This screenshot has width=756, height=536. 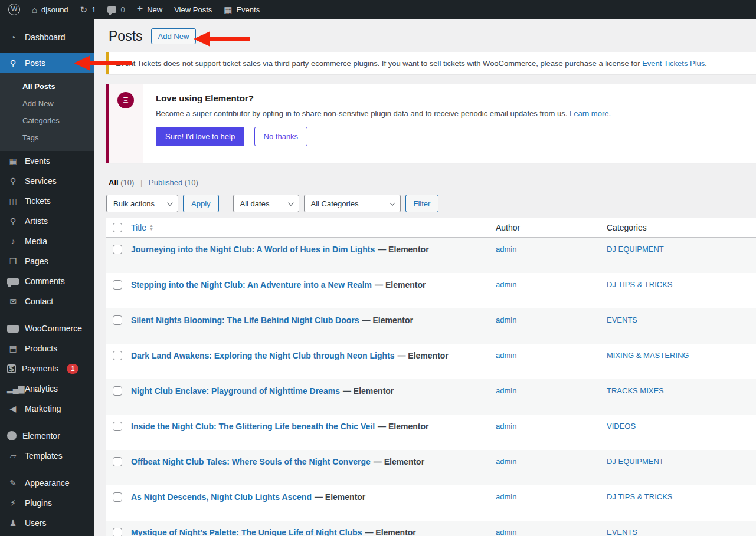 What do you see at coordinates (13, 409) in the screenshot?
I see `megaphone-icon: ◀` at bounding box center [13, 409].